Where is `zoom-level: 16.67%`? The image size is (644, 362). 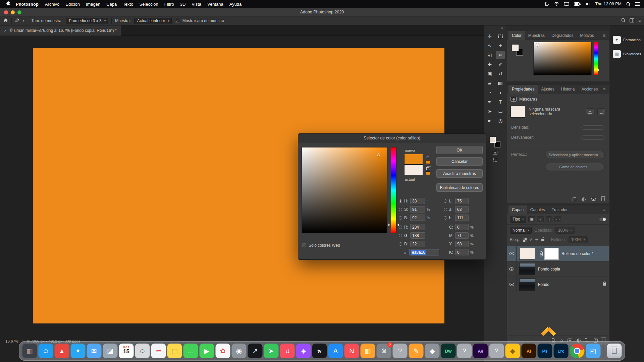 zoom-level: 16.67% is located at coordinates (12, 341).